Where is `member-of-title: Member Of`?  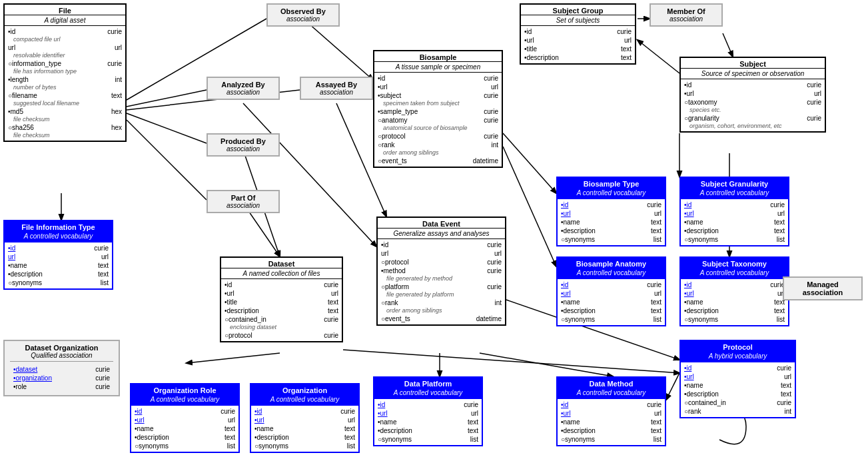
member-of-title: Member Of is located at coordinates (686, 11).